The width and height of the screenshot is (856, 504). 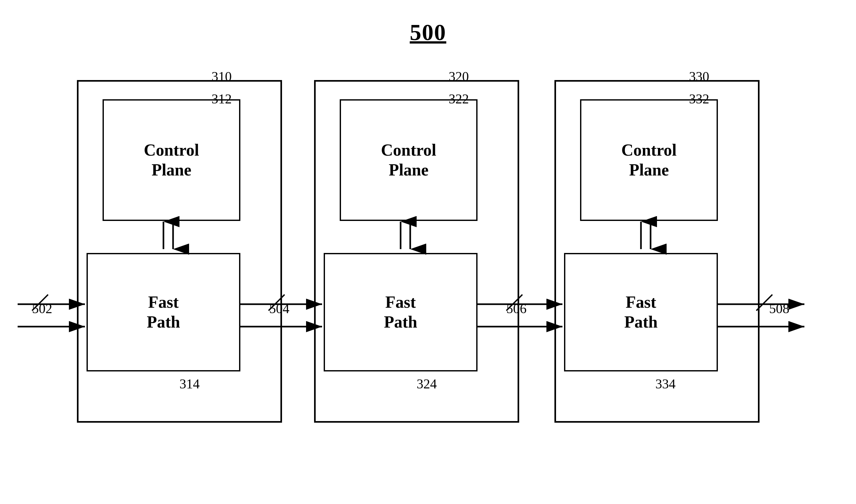 What do you see at coordinates (428, 33) in the screenshot?
I see `main-title: 500` at bounding box center [428, 33].